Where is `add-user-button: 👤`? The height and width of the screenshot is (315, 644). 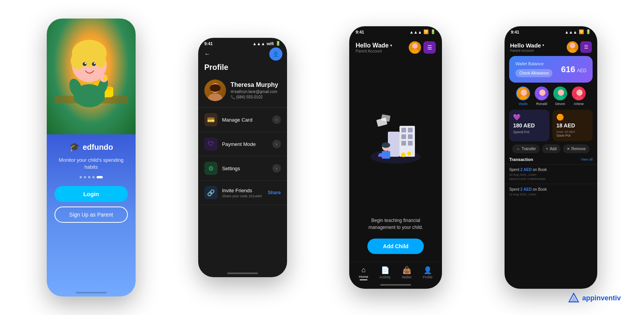 add-user-button: 👤 is located at coordinates (276, 54).